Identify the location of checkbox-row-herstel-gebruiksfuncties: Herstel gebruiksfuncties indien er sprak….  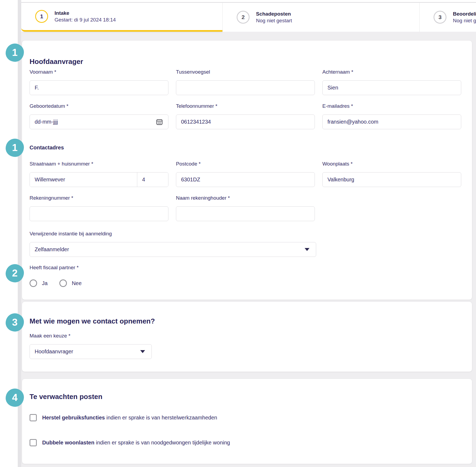
(248, 418).